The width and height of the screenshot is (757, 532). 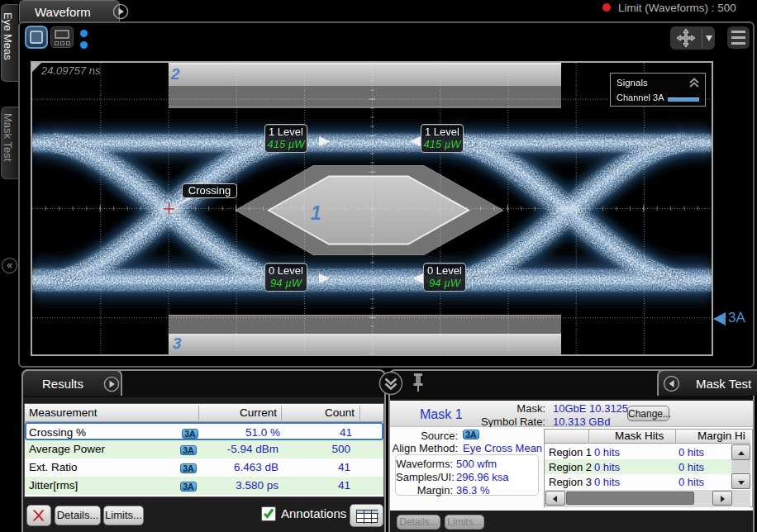 I want to click on svg-text: 2, so click(x=175, y=74).